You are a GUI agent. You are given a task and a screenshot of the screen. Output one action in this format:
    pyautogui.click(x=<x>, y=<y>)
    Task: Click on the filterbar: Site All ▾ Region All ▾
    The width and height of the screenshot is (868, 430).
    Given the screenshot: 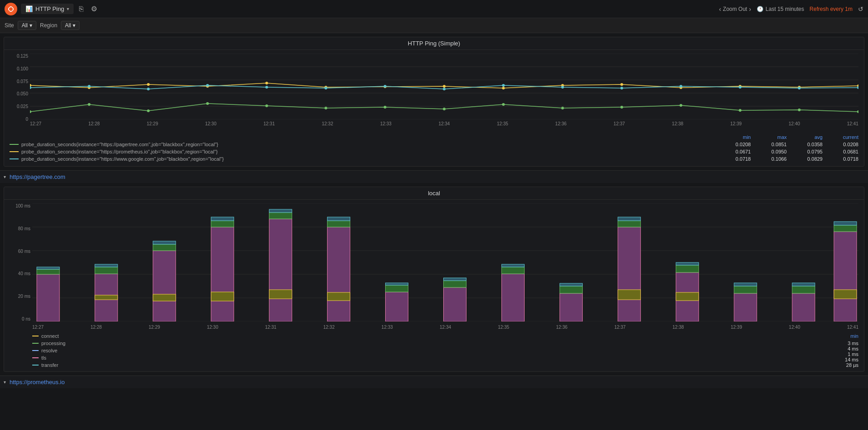 What is the action you would take?
    pyautogui.click(x=434, y=25)
    